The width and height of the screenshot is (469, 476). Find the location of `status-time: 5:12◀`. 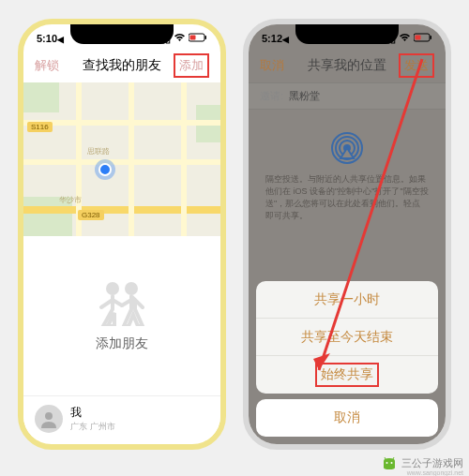

status-time: 5:12◀ is located at coordinates (276, 38).